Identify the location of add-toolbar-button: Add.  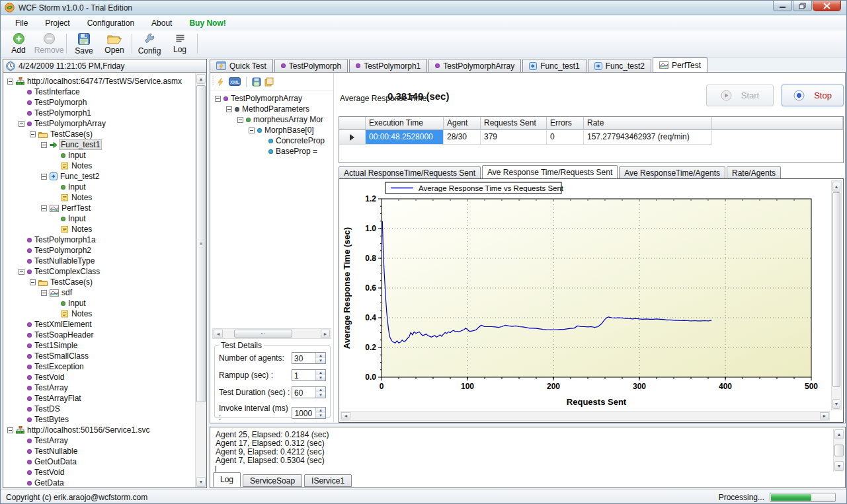
(19, 44).